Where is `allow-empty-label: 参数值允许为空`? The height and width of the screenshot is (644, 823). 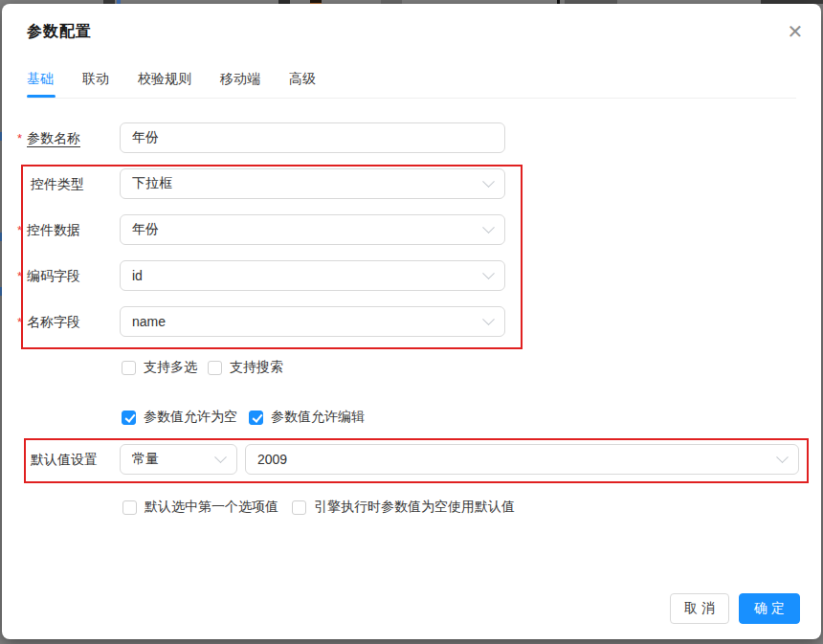
allow-empty-label: 参数值允许为空 is located at coordinates (190, 417).